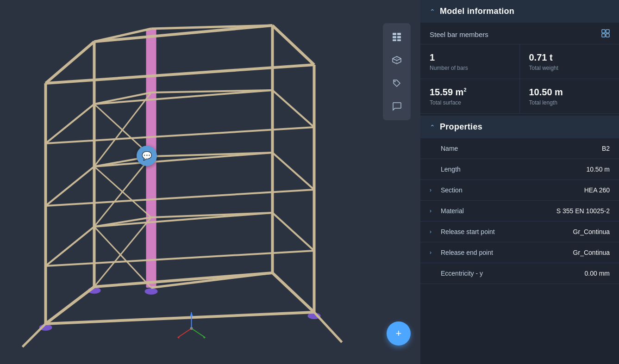  Describe the element at coordinates (583, 211) in the screenshot. I see `prop-material-value: S 355 EN 10025-2` at that location.